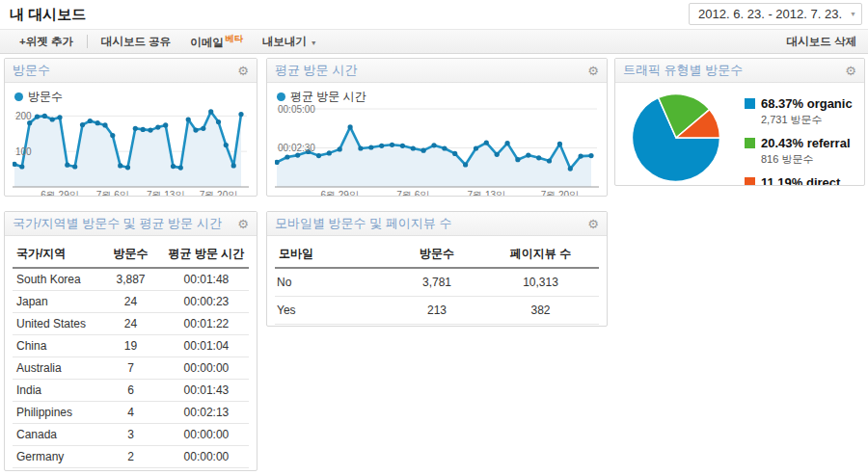  Describe the element at coordinates (31, 70) in the screenshot. I see `widget-title: 방문수` at that location.